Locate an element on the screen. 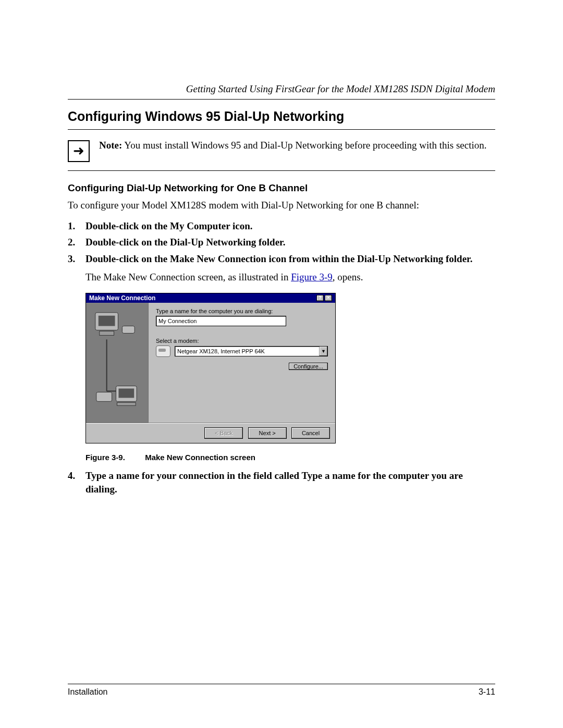  next-button: Next > is located at coordinates (267, 433).